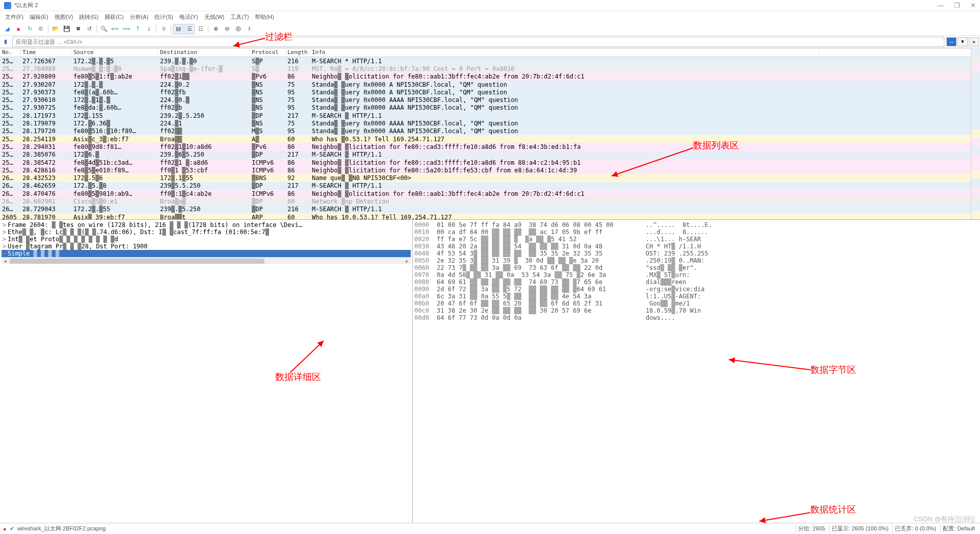 This screenshot has height=534, width=980. I want to click on expert-info-icon: ✔, so click(12, 528).